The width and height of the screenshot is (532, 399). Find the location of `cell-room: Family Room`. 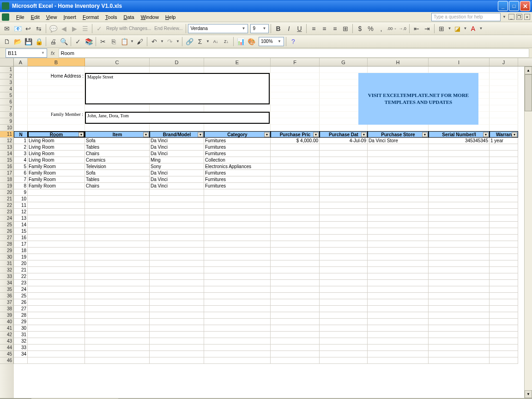

cell-room: Family Room is located at coordinates (56, 167).